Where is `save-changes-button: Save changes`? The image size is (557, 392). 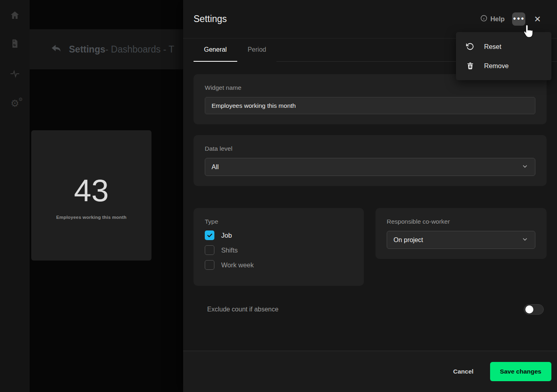 save-changes-button: Save changes is located at coordinates (521, 372).